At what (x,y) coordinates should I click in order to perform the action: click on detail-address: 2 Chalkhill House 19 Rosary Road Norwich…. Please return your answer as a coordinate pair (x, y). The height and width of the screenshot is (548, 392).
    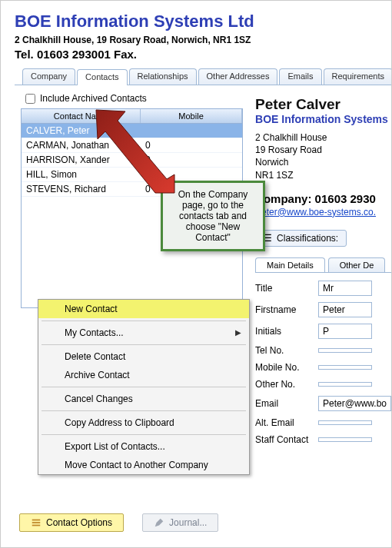
    Looking at the image, I should click on (323, 157).